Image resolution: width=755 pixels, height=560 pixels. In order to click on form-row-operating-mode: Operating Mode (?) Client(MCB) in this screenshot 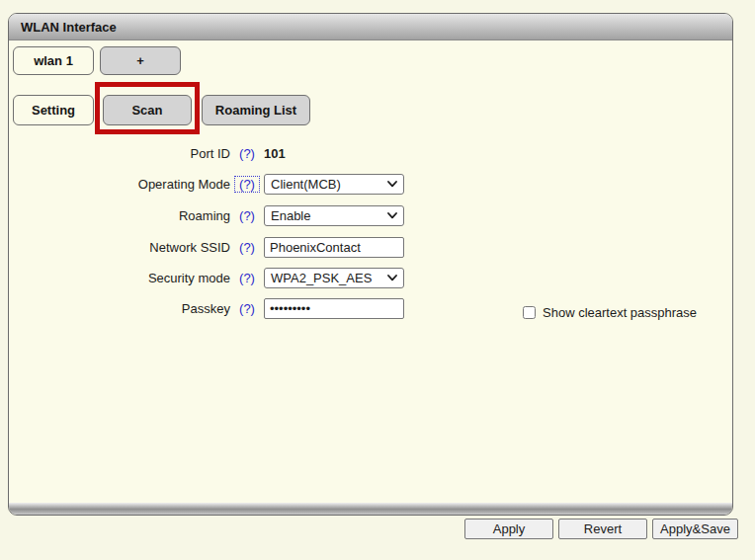, I will do `click(207, 184)`.